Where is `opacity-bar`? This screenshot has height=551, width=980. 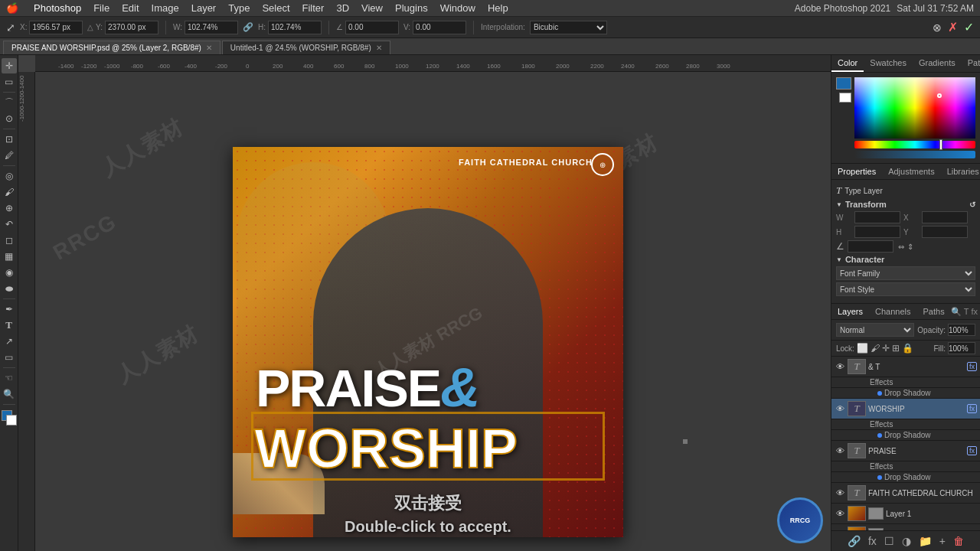 opacity-bar is located at coordinates (915, 155).